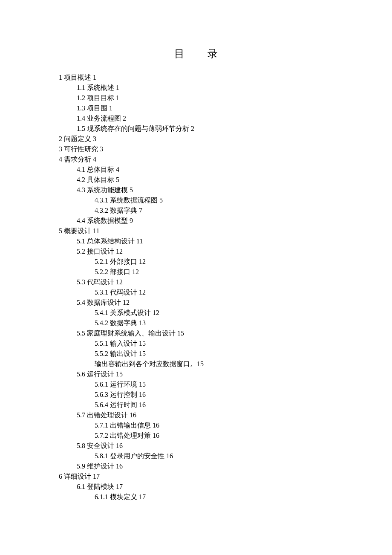  What do you see at coordinates (225, 456) in the screenshot?
I see `toc-entry: 5.8.1 登录用户的安全性 16` at bounding box center [225, 456].